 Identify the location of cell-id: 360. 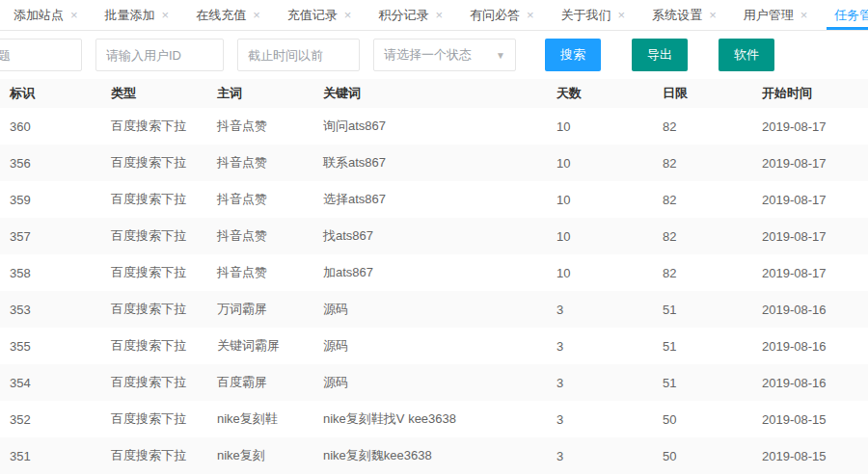
(50, 127).